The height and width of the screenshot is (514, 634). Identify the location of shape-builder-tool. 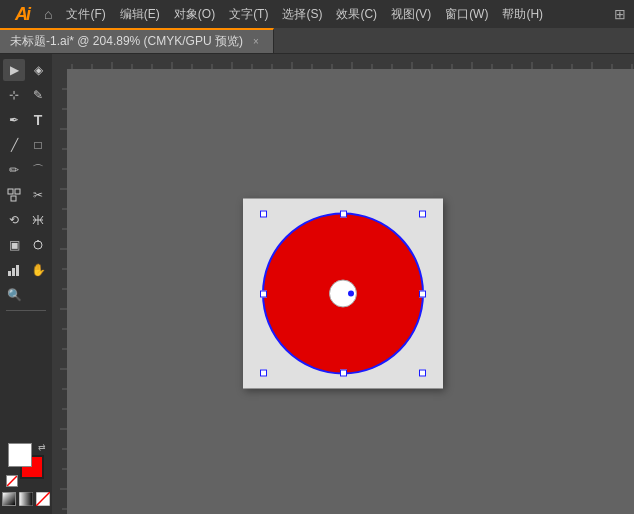
(14, 195).